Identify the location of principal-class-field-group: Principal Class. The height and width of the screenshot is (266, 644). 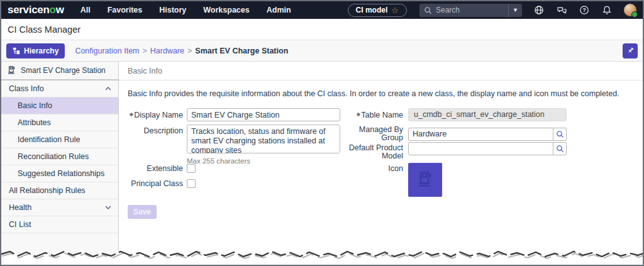
(160, 184).